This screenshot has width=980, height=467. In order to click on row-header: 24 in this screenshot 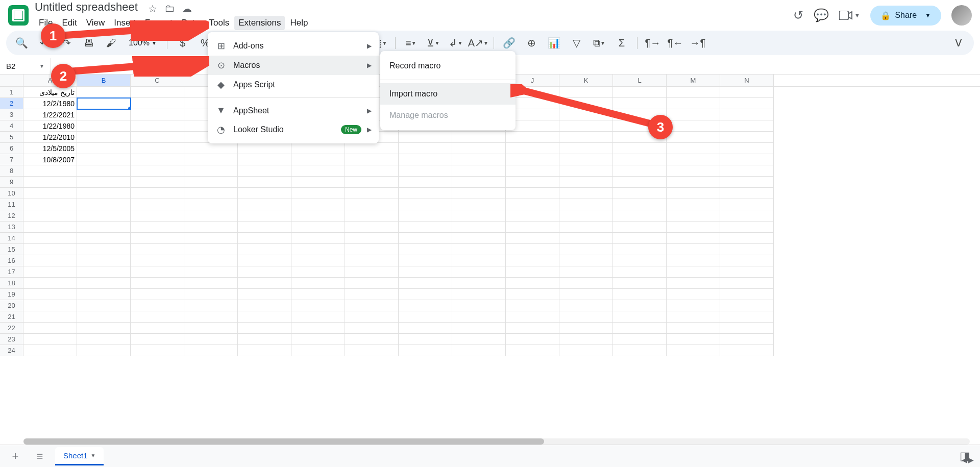, I will do `click(12, 351)`.